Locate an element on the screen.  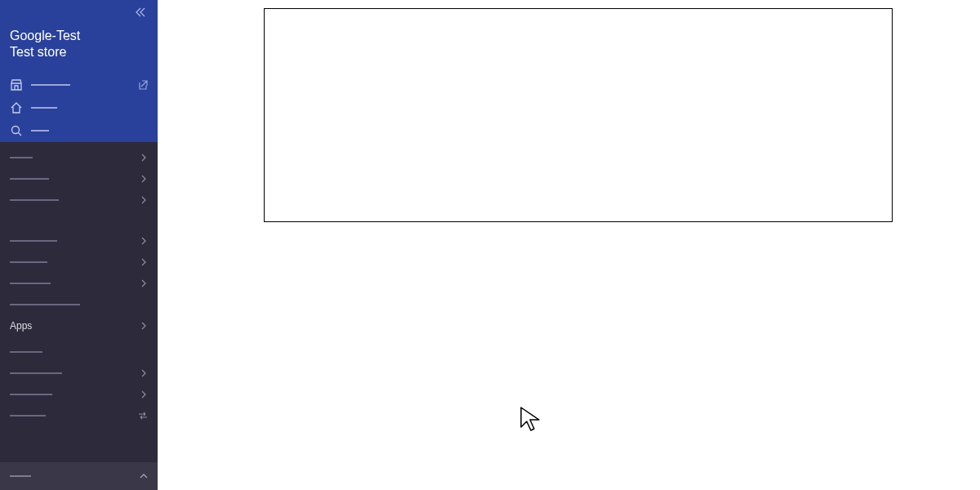
chevron-double-left-icon is located at coordinates (141, 12).